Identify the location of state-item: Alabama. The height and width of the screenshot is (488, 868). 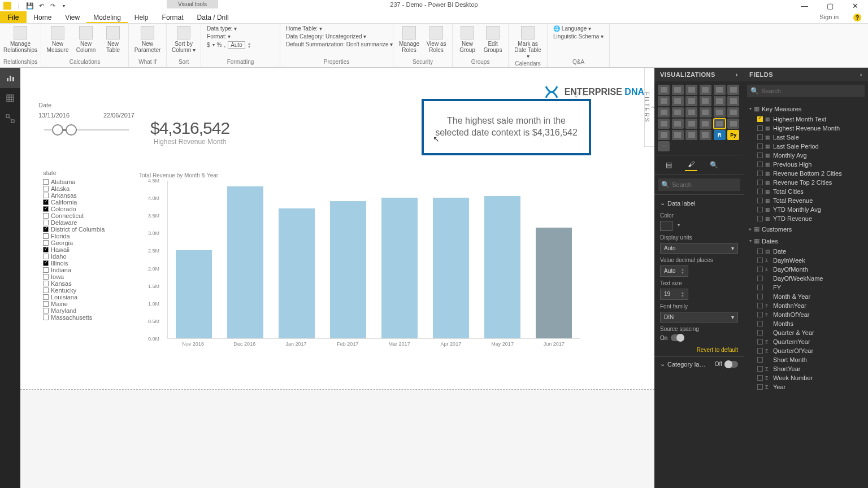
(88, 182).